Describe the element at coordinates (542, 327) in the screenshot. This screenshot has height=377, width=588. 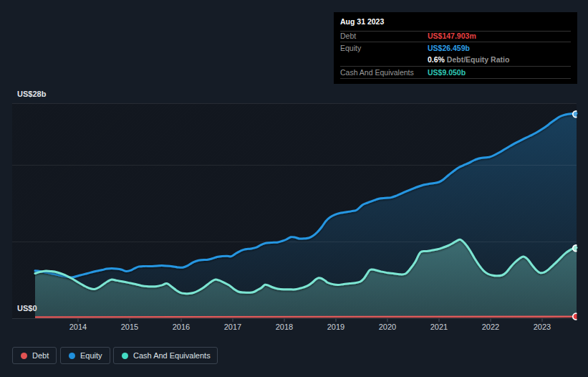
I see `svg-text: 2023` at that location.